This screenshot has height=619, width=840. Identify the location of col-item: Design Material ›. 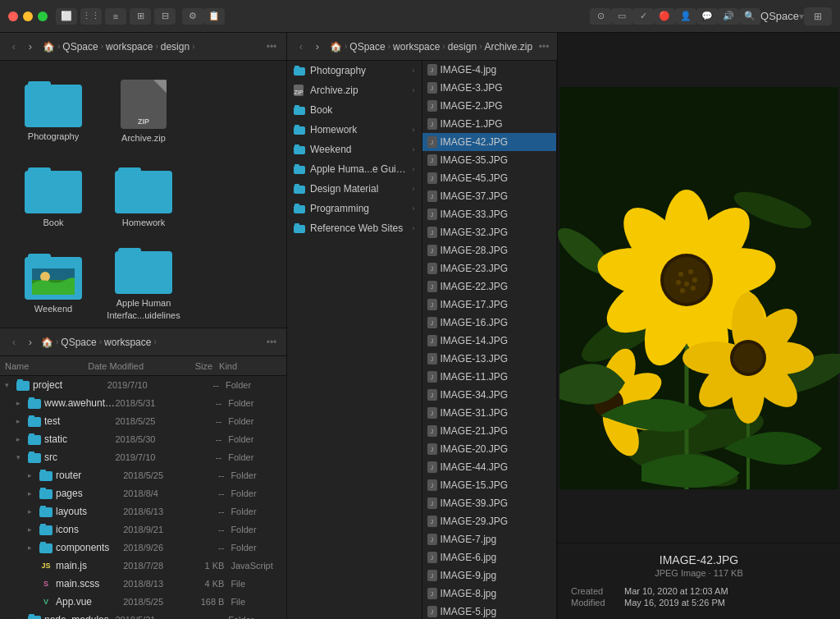
(354, 189).